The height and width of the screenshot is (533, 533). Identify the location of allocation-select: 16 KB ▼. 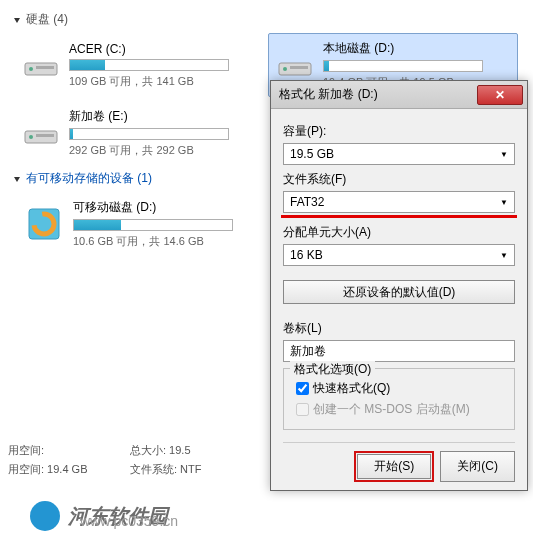
(399, 255).